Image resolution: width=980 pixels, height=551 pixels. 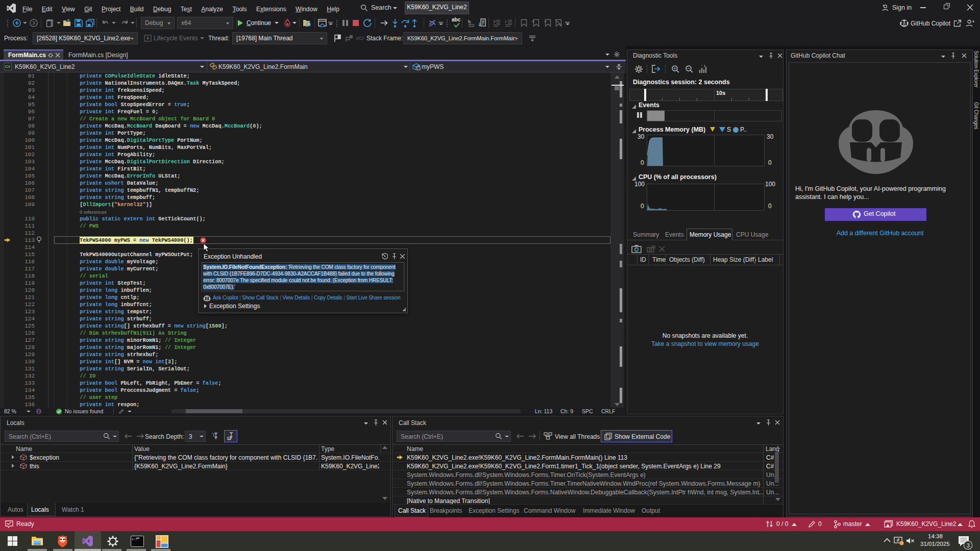 I want to click on svg-text: C:\, so click(x=135, y=540).